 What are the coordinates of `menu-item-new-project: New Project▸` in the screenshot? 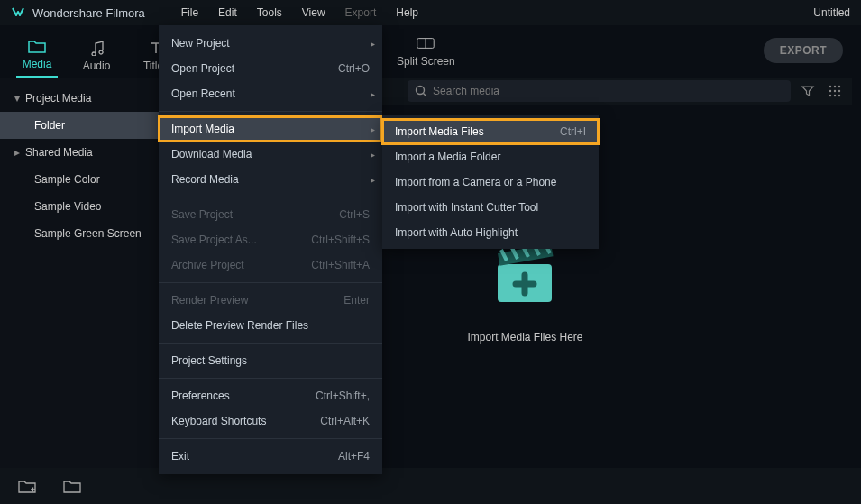 It's located at (270, 43).